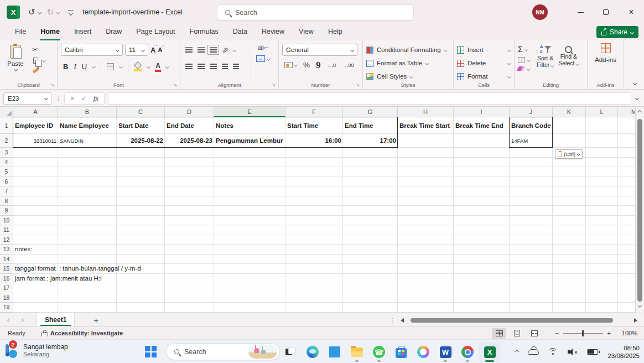  What do you see at coordinates (7, 163) in the screenshot?
I see `row-header-4: 4` at bounding box center [7, 163].